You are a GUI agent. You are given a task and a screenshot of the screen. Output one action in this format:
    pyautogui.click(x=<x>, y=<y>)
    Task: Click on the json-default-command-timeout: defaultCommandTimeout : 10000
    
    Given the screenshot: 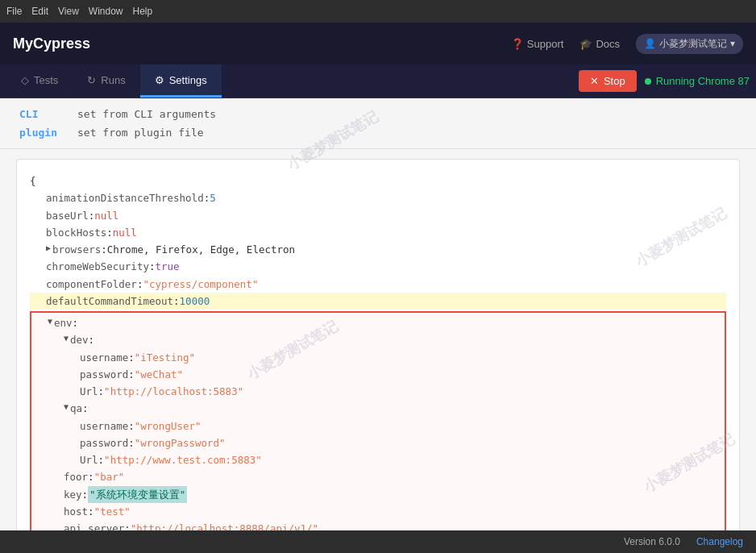 What is the action you would take?
    pyautogui.click(x=378, y=301)
    